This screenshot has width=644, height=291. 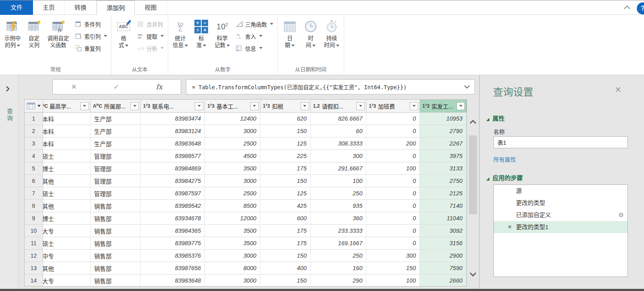 What do you see at coordinates (67, 219) in the screenshot?
I see `cell: 博士` at bounding box center [67, 219].